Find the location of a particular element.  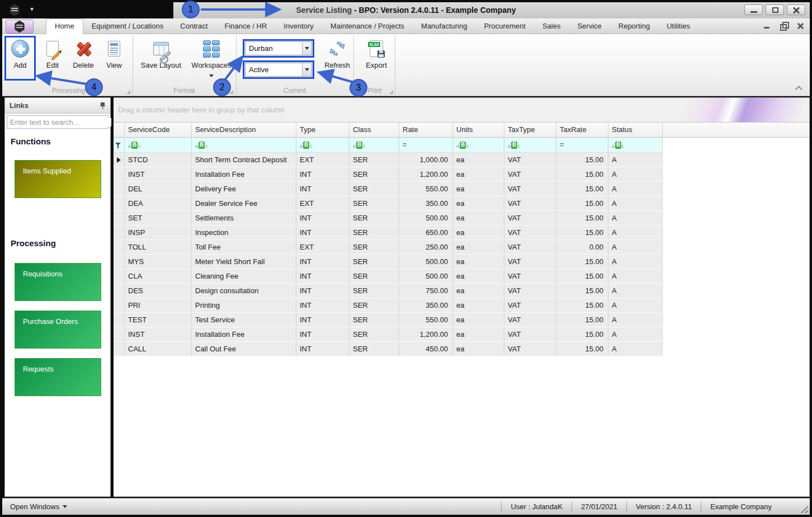

filter-cell-units: aBc is located at coordinates (479, 145).